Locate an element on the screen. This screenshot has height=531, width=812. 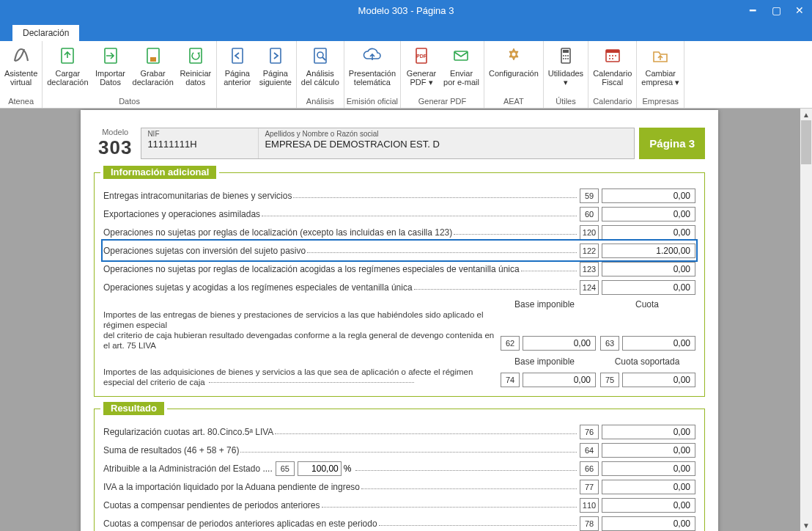
ribbon-group-aeat: Configuración AEAT is located at coordinates (514, 75).